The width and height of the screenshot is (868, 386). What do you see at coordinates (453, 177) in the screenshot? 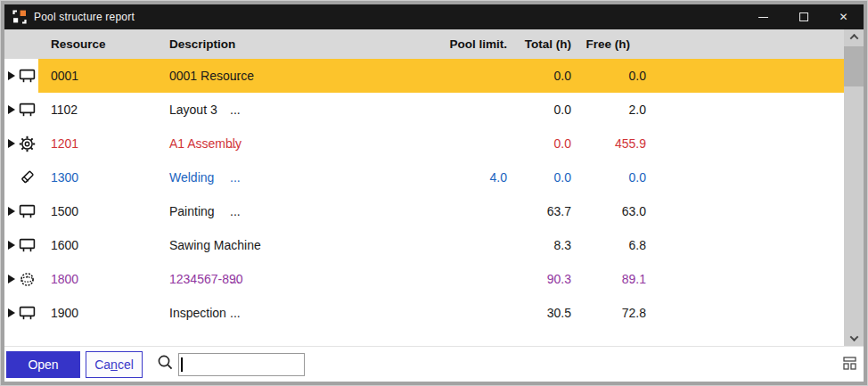
I see `pool-limit-value: 4.0` at bounding box center [453, 177].